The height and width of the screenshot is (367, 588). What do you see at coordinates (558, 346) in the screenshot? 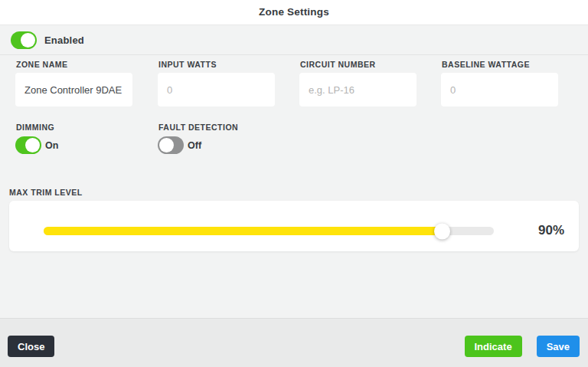
I see `save-button: Save` at bounding box center [558, 346].